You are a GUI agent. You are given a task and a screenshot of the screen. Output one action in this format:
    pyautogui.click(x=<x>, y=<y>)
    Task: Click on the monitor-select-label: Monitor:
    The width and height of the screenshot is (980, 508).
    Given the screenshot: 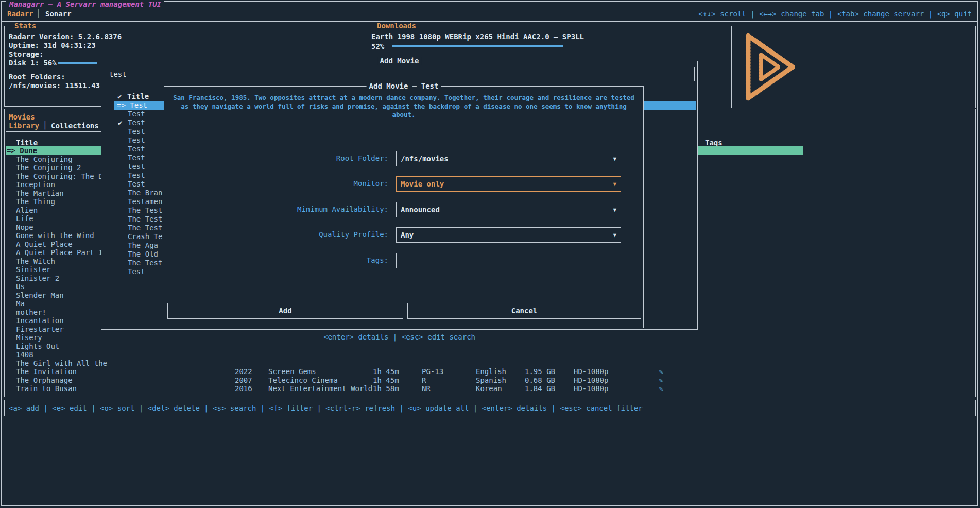 What is the action you would take?
    pyautogui.click(x=371, y=183)
    